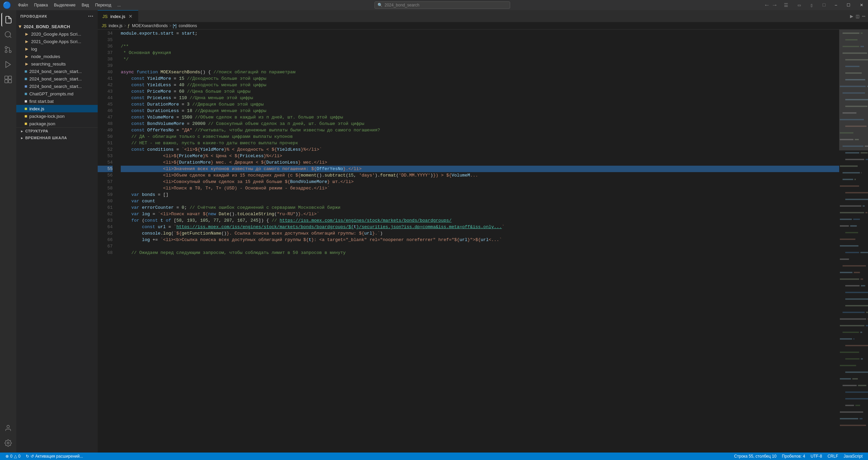 The width and height of the screenshot is (868, 460). Describe the element at coordinates (786, 5) in the screenshot. I see `sidebar-toggle-icon: ☰` at that location.